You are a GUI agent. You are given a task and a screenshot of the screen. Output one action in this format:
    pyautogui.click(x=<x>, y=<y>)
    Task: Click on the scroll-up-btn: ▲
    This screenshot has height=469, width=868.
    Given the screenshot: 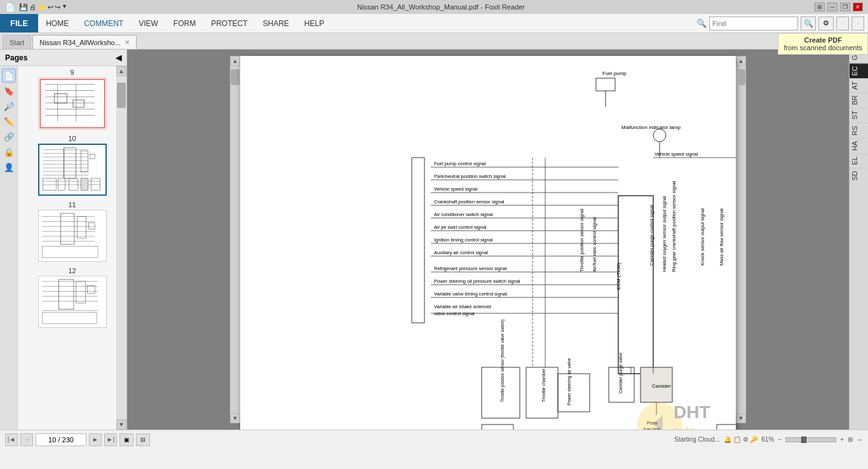 What is the action you would take?
    pyautogui.click(x=121, y=71)
    